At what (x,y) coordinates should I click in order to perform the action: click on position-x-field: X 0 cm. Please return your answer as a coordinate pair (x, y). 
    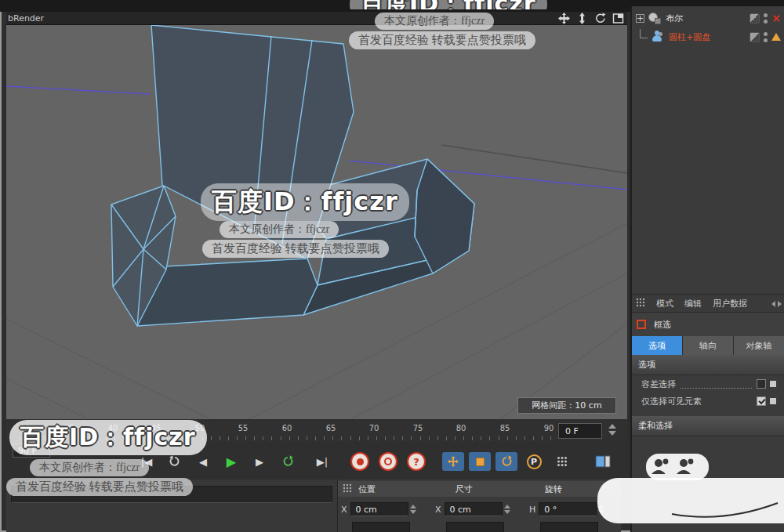
    Looking at the image, I should click on (379, 509).